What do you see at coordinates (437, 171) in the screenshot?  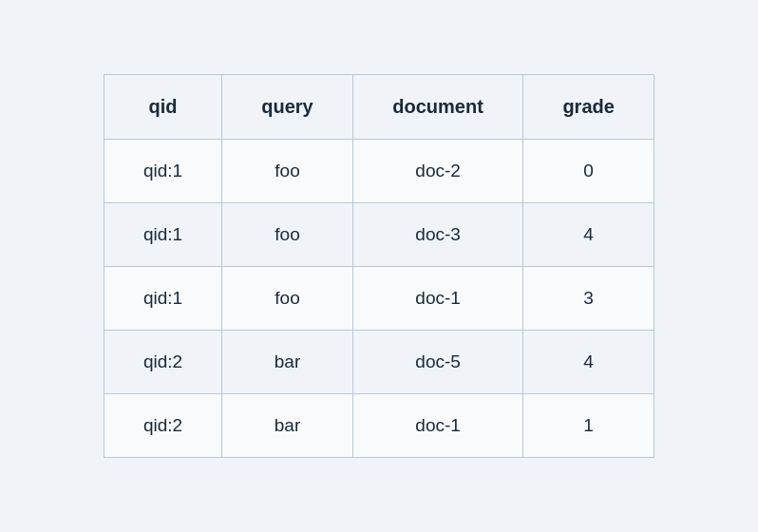 I see `cell-document: doc-2` at bounding box center [437, 171].